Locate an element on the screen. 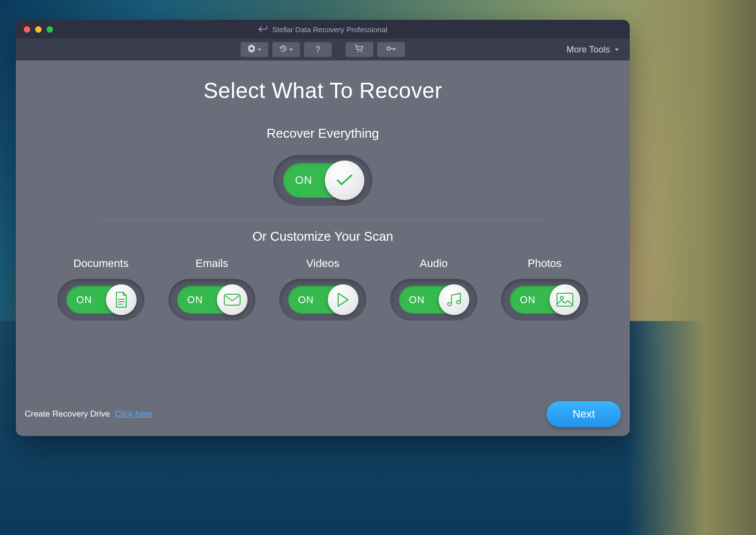 This screenshot has width=756, height=535. question-icon: ? is located at coordinates (318, 50).